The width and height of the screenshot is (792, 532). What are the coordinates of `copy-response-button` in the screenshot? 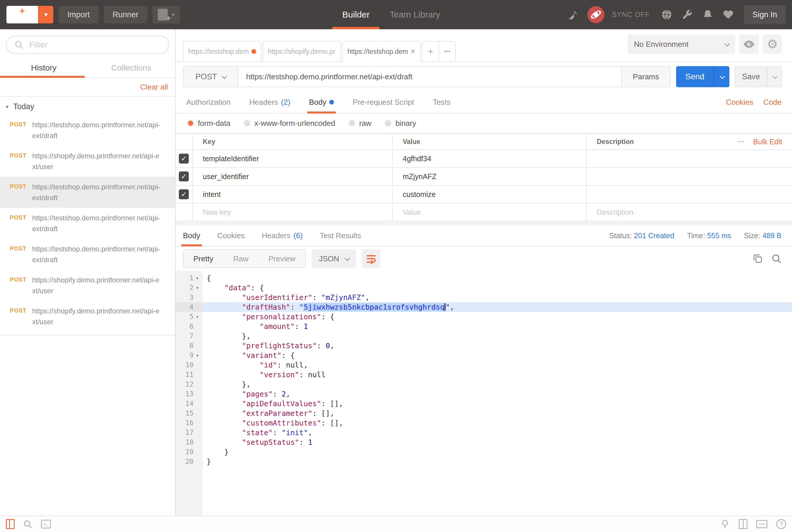 It's located at (758, 259).